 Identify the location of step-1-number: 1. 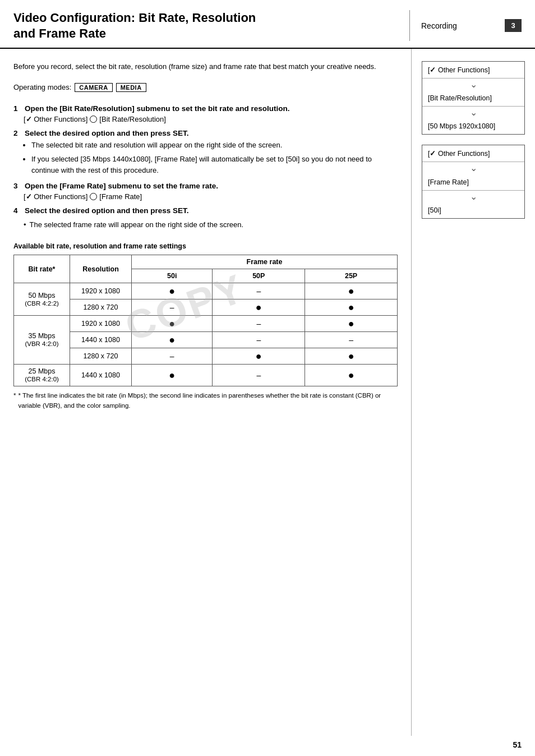
(17, 109).